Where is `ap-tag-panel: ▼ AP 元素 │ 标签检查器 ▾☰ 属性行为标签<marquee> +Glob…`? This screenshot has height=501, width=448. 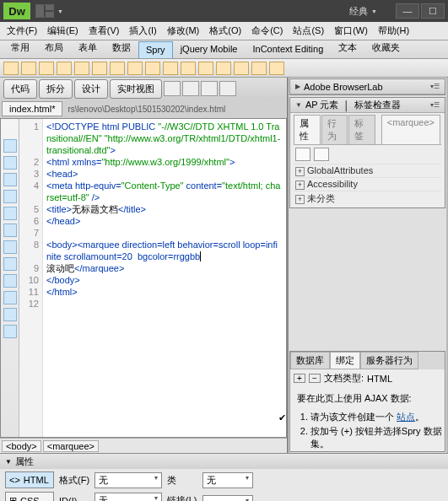
ap-tag-panel: ▼ AP 元素 │ 标签检查器 ▾☰ 属性行为标签<marquee> +Glob… is located at coordinates (368, 153).